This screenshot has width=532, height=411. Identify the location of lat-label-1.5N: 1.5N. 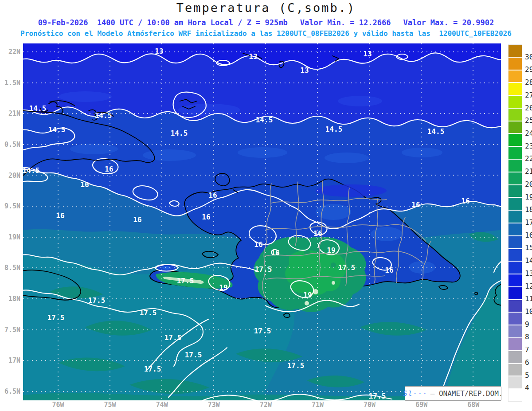
(10, 83).